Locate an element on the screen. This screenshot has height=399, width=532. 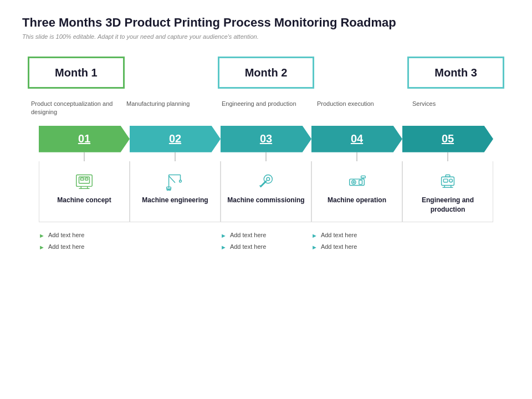
desc-1: Product conceptualization and designing is located at coordinates (75, 109).